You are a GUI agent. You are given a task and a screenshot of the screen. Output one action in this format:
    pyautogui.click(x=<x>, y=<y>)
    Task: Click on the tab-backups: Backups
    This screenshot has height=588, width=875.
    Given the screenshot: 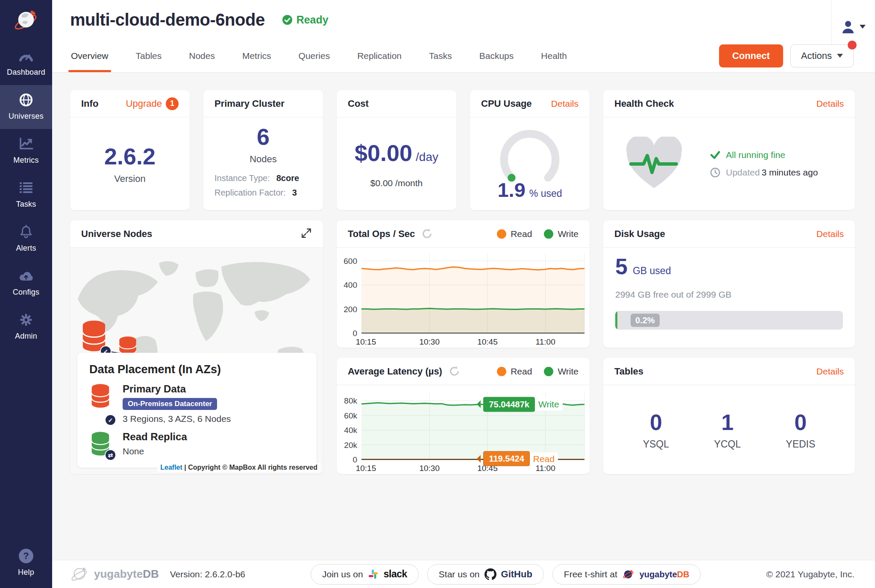 What is the action you would take?
    pyautogui.click(x=496, y=56)
    